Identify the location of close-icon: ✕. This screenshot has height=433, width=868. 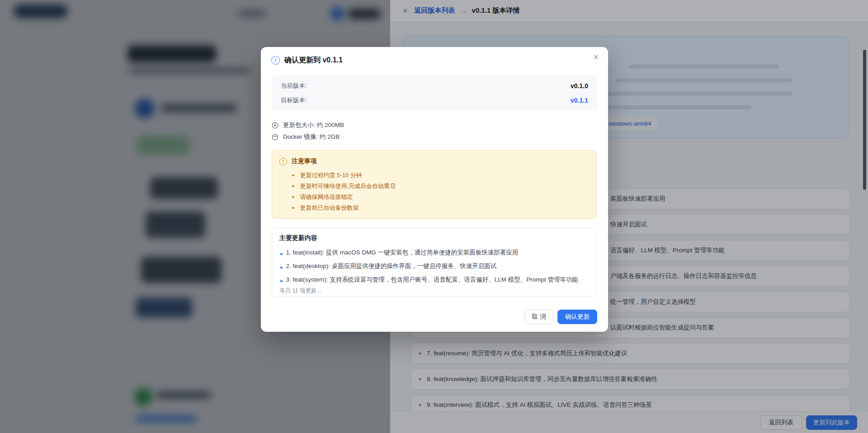
(596, 57).